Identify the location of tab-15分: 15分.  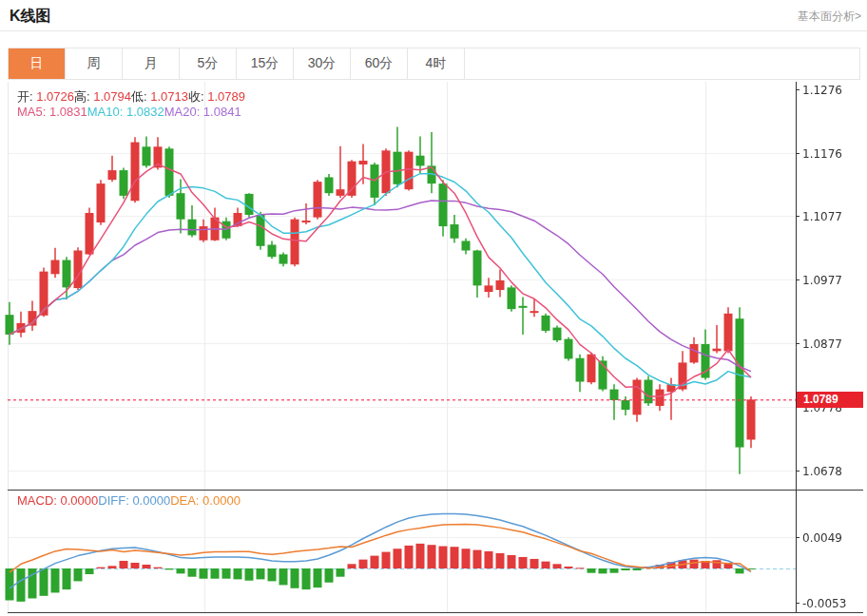
(265, 64).